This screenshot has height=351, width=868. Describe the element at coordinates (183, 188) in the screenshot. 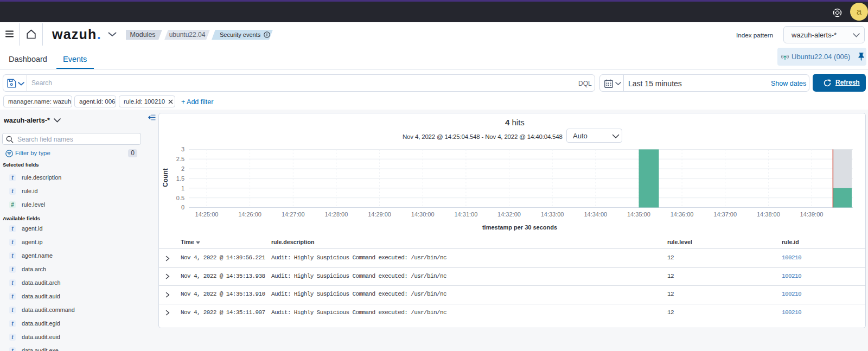

I see `svg-text: 1` at that location.